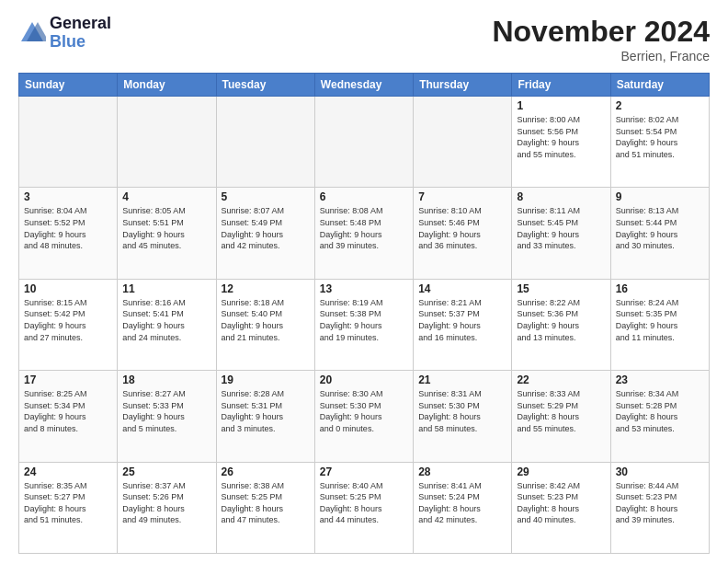 The image size is (728, 563). Describe the element at coordinates (660, 85) in the screenshot. I see `calendar-header-saturday: Saturday` at that location.